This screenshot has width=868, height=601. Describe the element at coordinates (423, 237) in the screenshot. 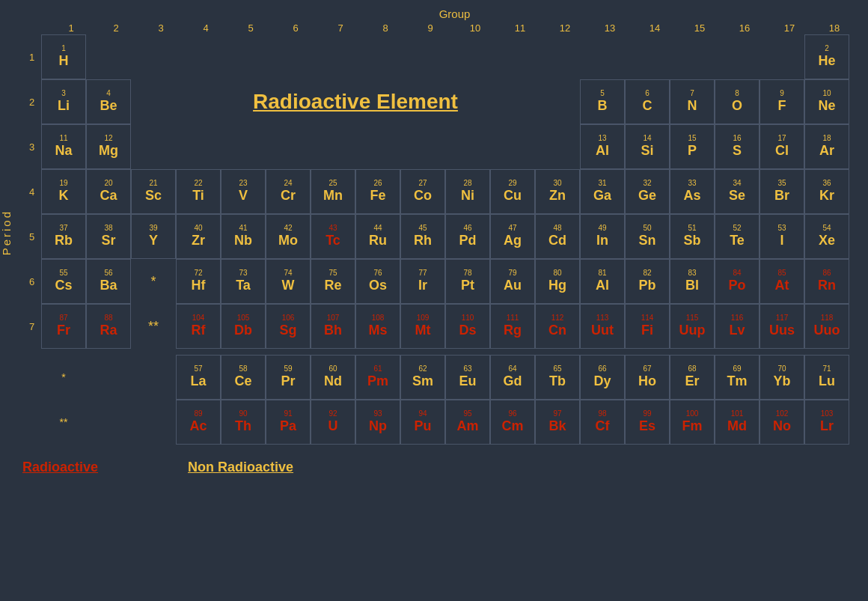

I see `element-cell-Rh: 45Rh` at that location.